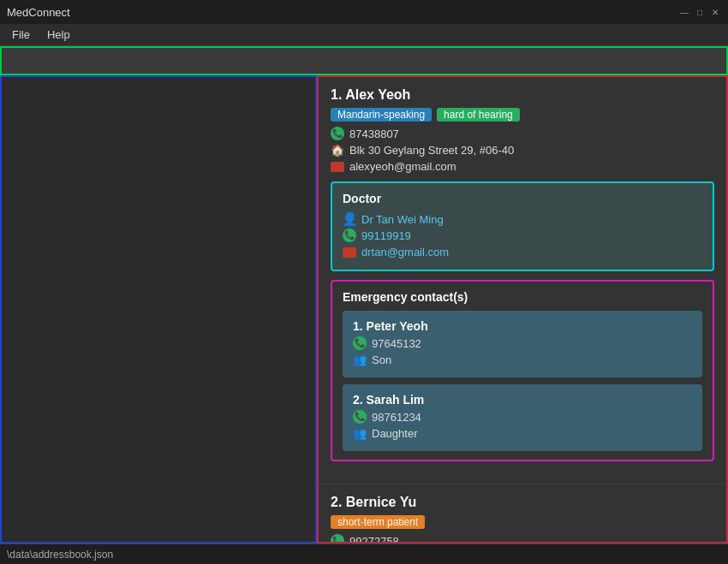 This screenshot has width=728, height=564. What do you see at coordinates (386, 236) in the screenshot?
I see `doctor-phone: 99119919` at bounding box center [386, 236].